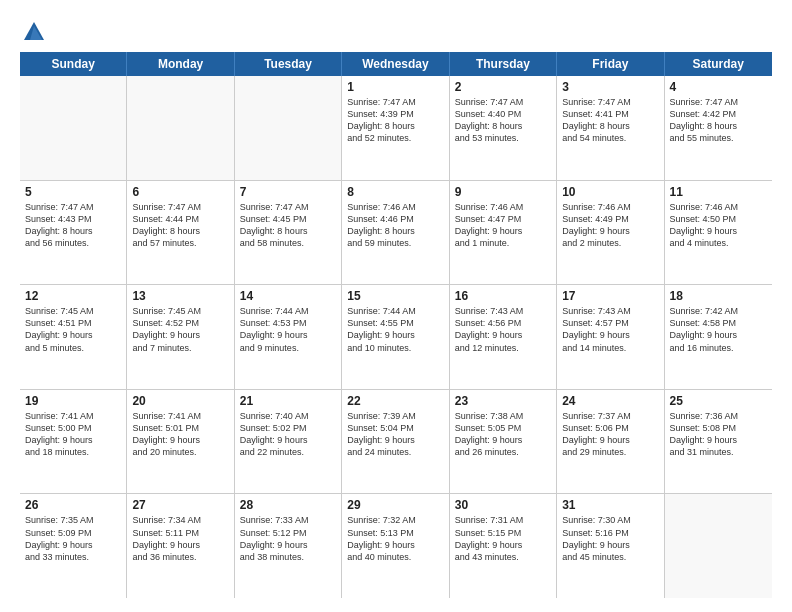 The image size is (792, 612). I want to click on calendar-cell-day-17: 17Sunrise: 7:43 AM Sunset: 4:57 PM Dayli…, so click(610, 337).